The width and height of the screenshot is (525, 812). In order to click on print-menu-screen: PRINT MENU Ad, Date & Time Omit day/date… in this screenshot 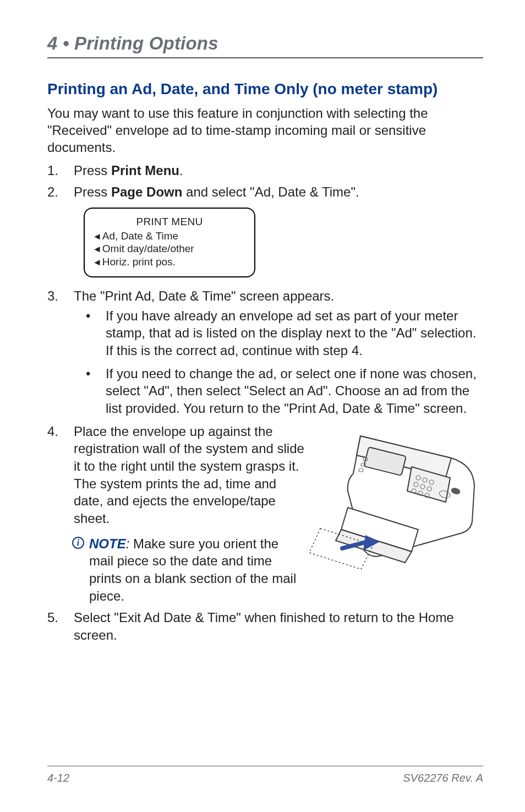, I will do `click(169, 242)`.